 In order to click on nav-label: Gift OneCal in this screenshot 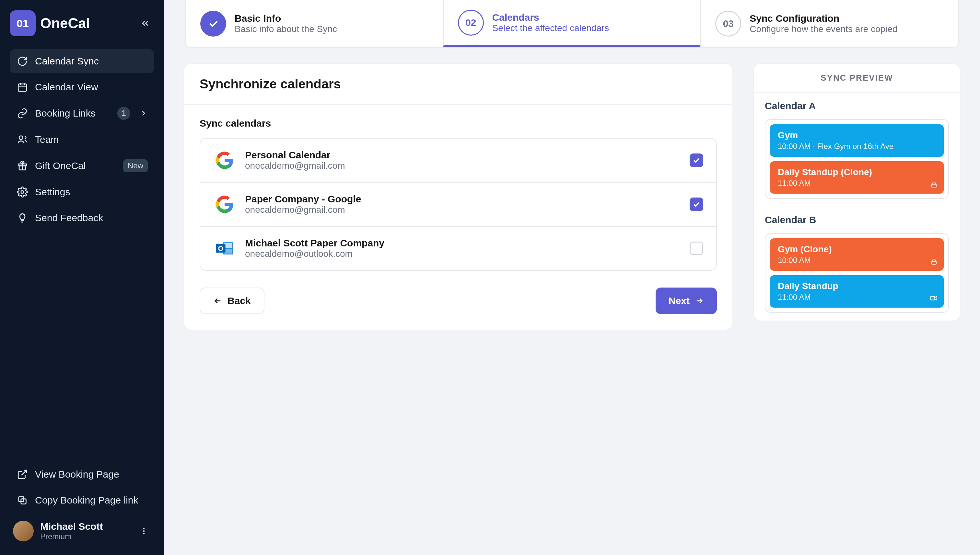, I will do `click(60, 165)`.